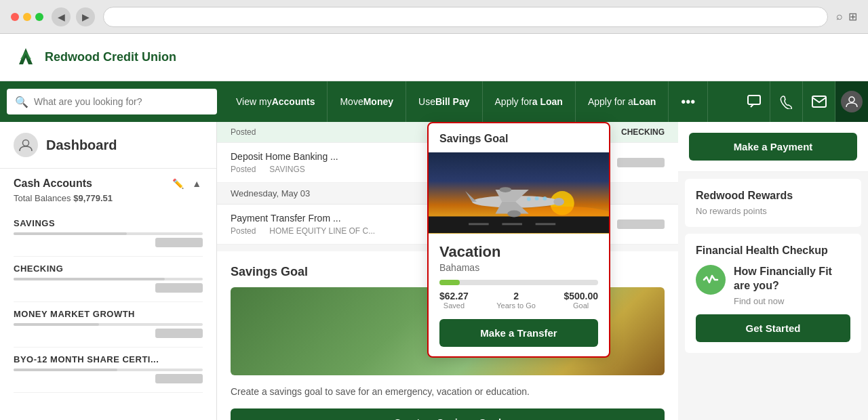 The height and width of the screenshot is (420, 868). What do you see at coordinates (26, 145) in the screenshot?
I see `sidebar-avatar` at bounding box center [26, 145].